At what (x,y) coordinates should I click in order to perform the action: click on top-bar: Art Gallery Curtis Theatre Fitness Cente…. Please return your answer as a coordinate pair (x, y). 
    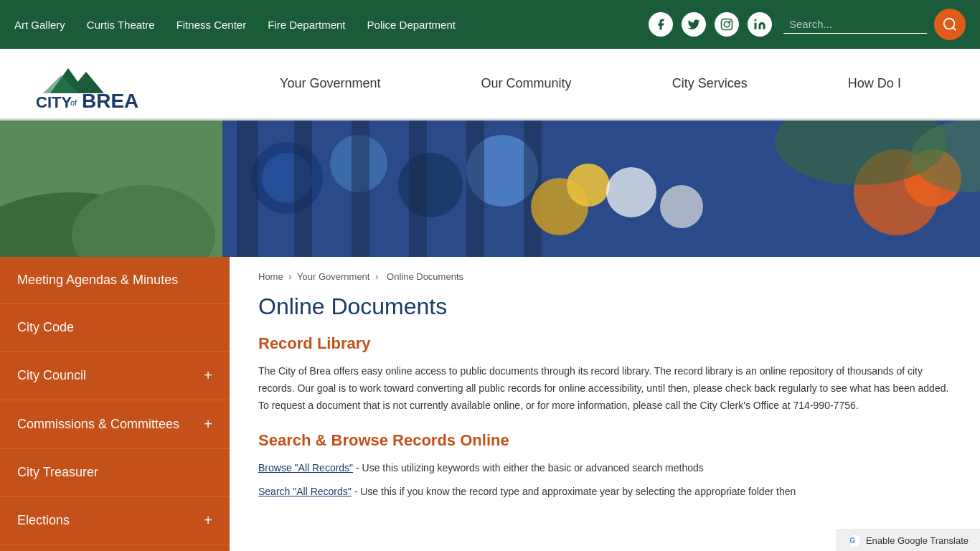
    Looking at the image, I should click on (490, 24).